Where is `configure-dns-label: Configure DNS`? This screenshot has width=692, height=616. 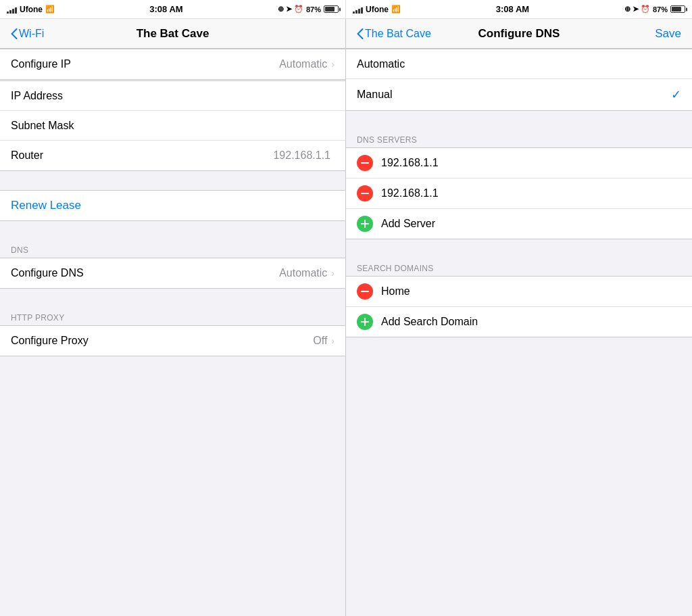
configure-dns-label: Configure DNS is located at coordinates (145, 273).